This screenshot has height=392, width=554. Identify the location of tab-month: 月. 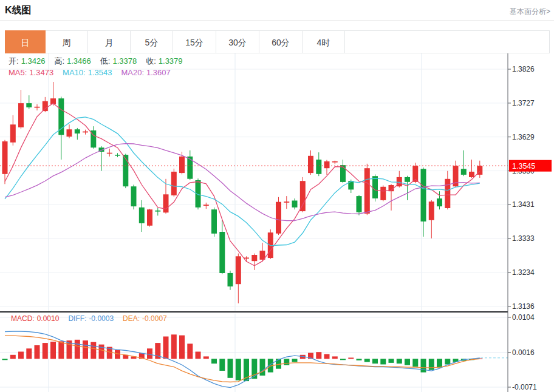
(109, 42).